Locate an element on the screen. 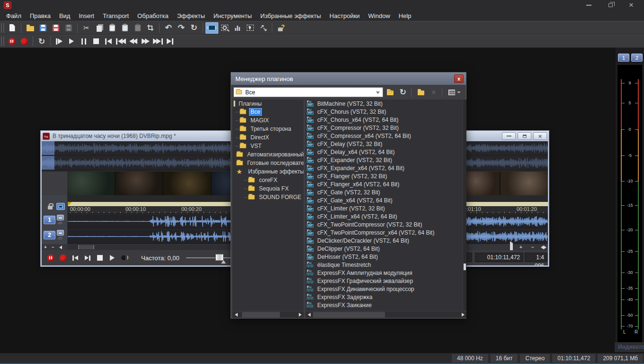 The height and width of the screenshot is (364, 644). document-maximize-button is located at coordinates (525, 136).